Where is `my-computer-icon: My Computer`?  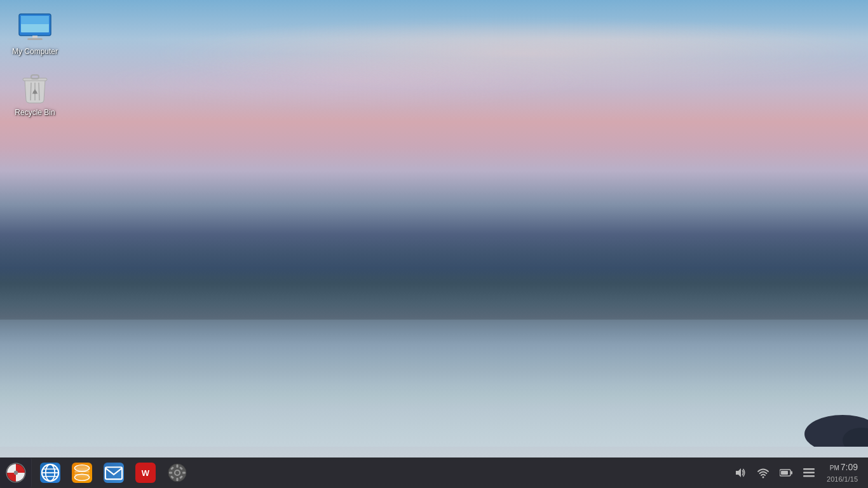
my-computer-icon: My Computer is located at coordinates (35, 33).